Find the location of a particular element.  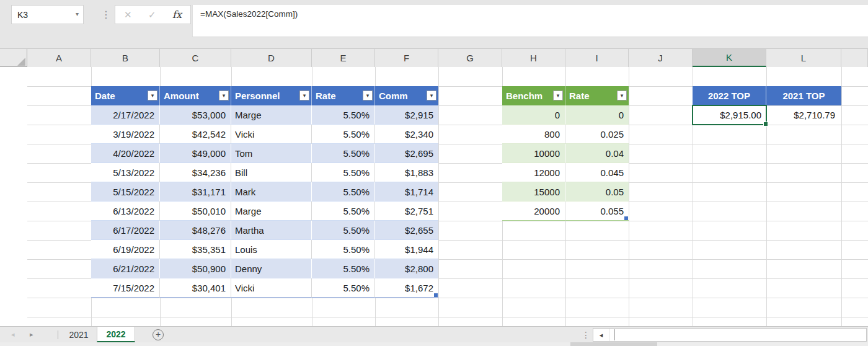

sales-table-cell: $2,695 is located at coordinates (407, 154).